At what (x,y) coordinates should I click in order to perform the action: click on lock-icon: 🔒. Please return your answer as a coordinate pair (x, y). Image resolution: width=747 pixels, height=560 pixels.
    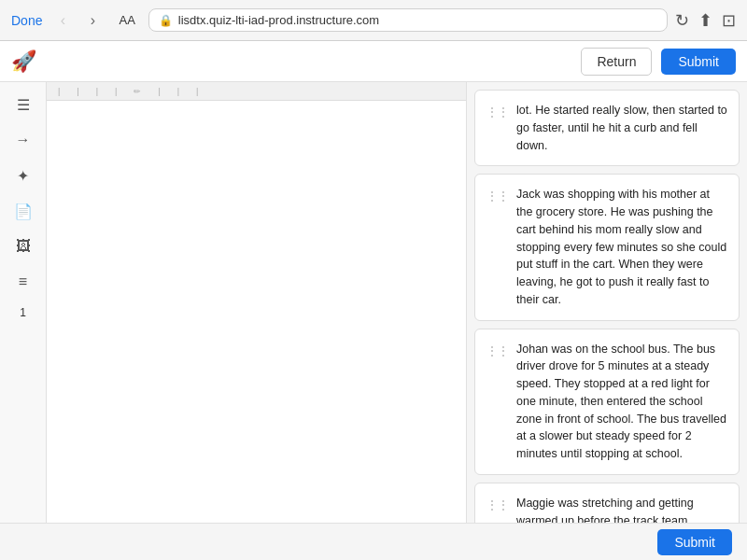
    Looking at the image, I should click on (166, 21).